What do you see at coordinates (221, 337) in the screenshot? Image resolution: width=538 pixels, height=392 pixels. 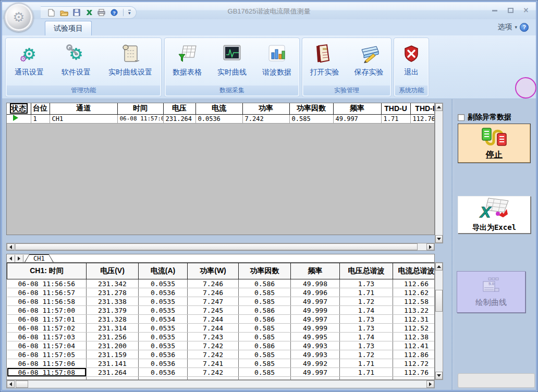 I see `history-row: 06-08 11:57:03 231.256 0.0535 7.243 0.58…` at bounding box center [221, 337].